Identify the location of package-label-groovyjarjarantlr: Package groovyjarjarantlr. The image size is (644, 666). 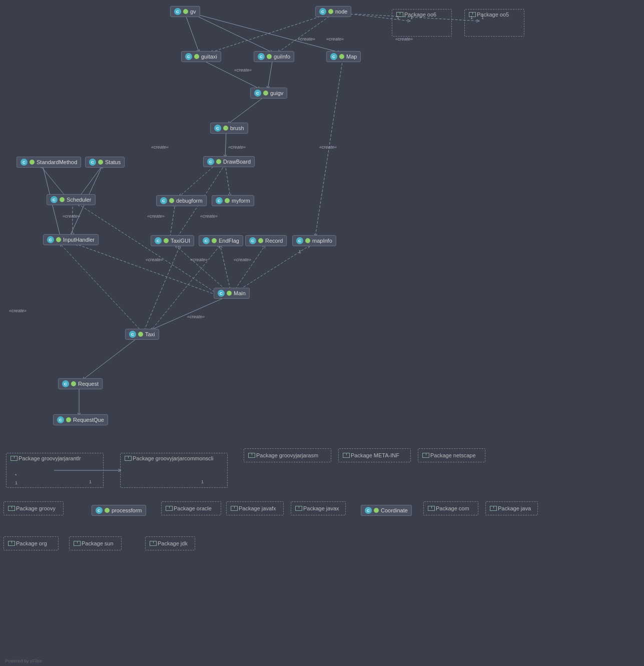
(50, 458).